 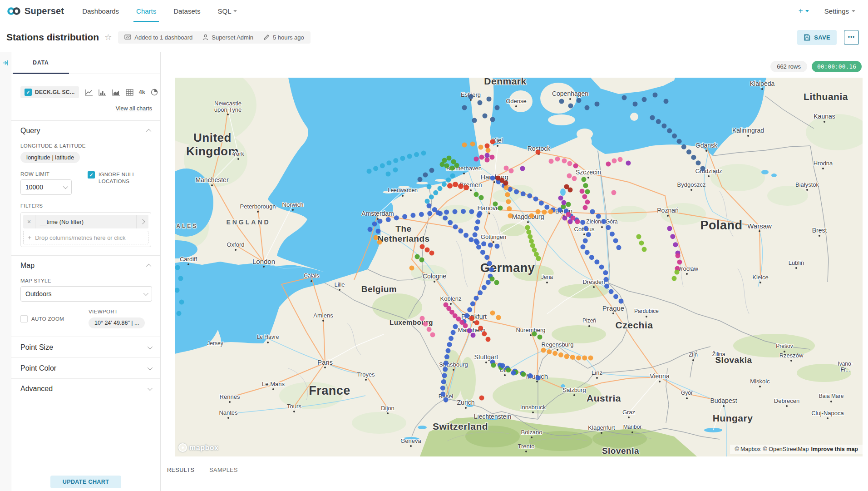 What do you see at coordinates (89, 93) in the screenshot?
I see `line-chart-icon` at bounding box center [89, 93].